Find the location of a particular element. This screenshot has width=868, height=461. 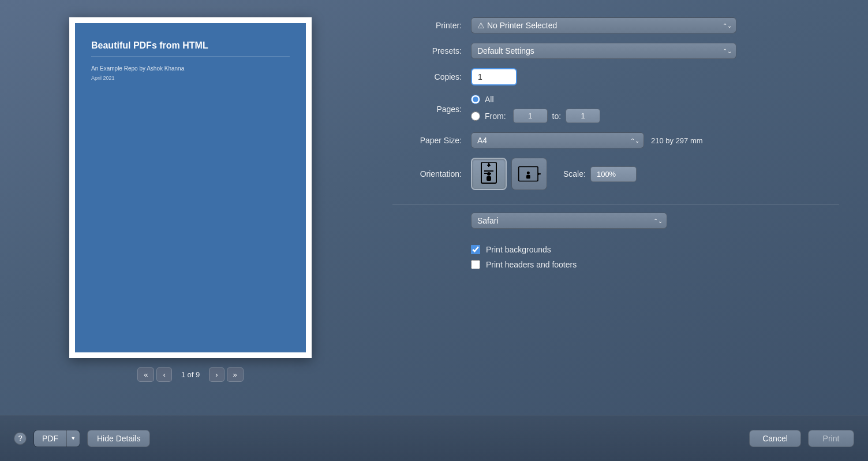

cancel-button: Cancel is located at coordinates (775, 438).